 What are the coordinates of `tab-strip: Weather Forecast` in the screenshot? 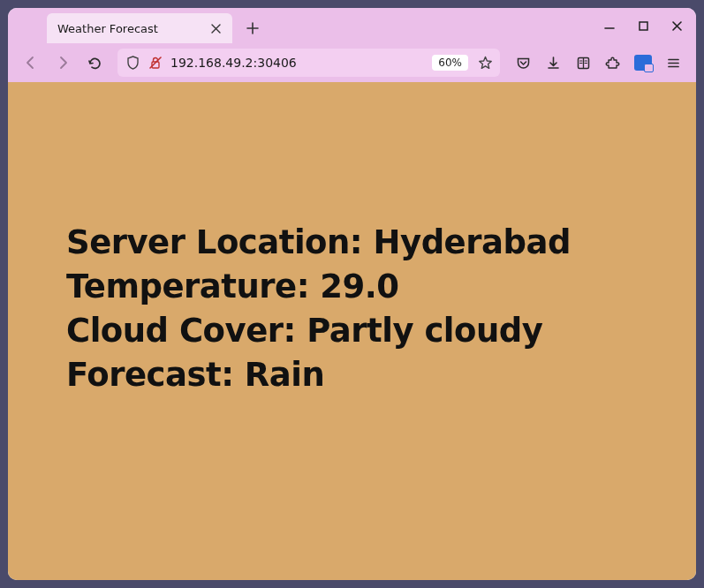 It's located at (352, 26).